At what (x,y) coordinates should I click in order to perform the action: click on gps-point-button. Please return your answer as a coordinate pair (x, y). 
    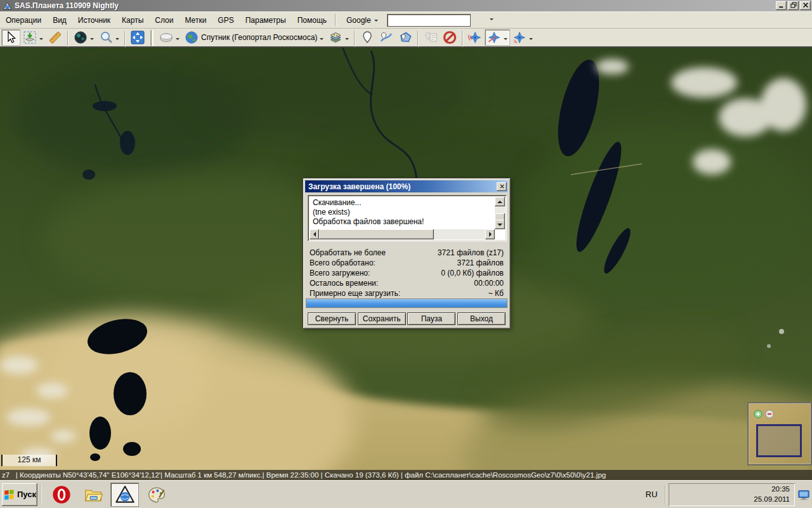
    Looking at the image, I should click on (523, 37).